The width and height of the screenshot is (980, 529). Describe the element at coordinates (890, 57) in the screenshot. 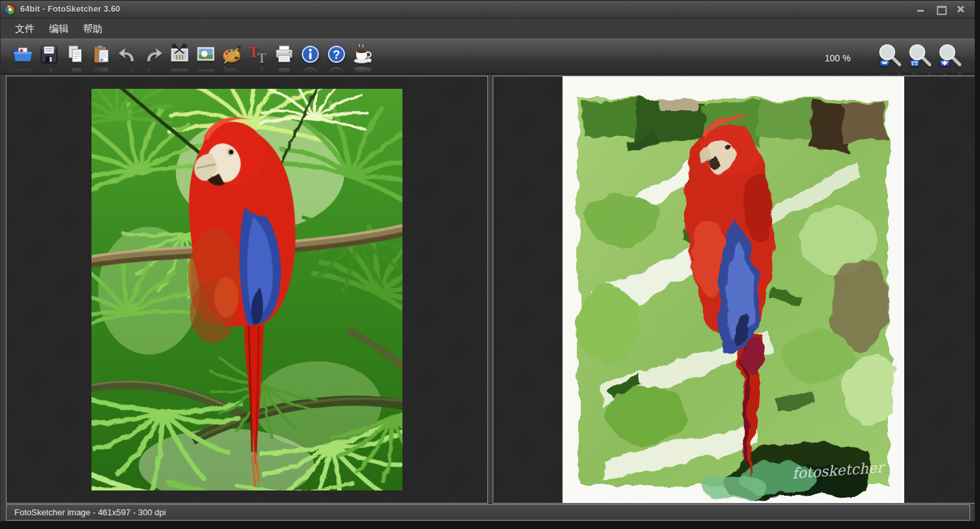

I see `zoom-out-button` at that location.